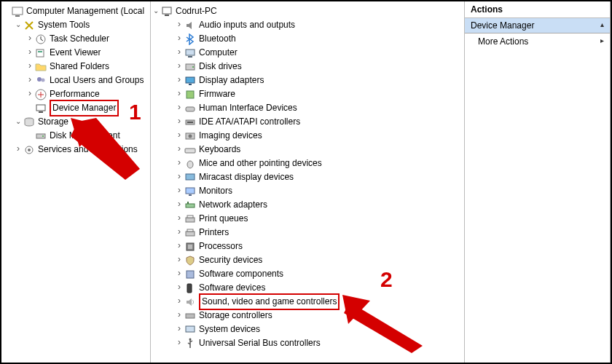  Describe the element at coordinates (76, 52) in the screenshot. I see `node-event-viewer: Event Viewer` at that location.